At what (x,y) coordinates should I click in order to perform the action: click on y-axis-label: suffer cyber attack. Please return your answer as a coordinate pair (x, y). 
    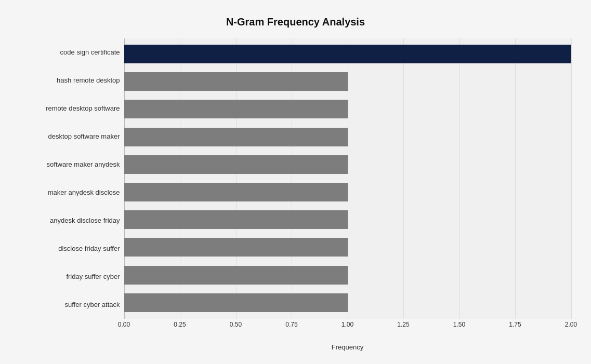
    Looking at the image, I should click on (72, 305).